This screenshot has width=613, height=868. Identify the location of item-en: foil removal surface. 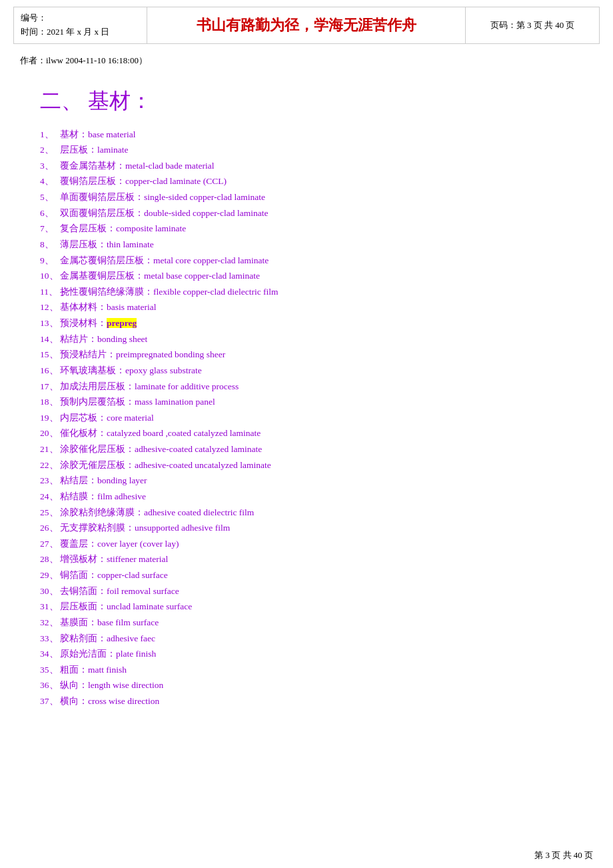
(143, 591).